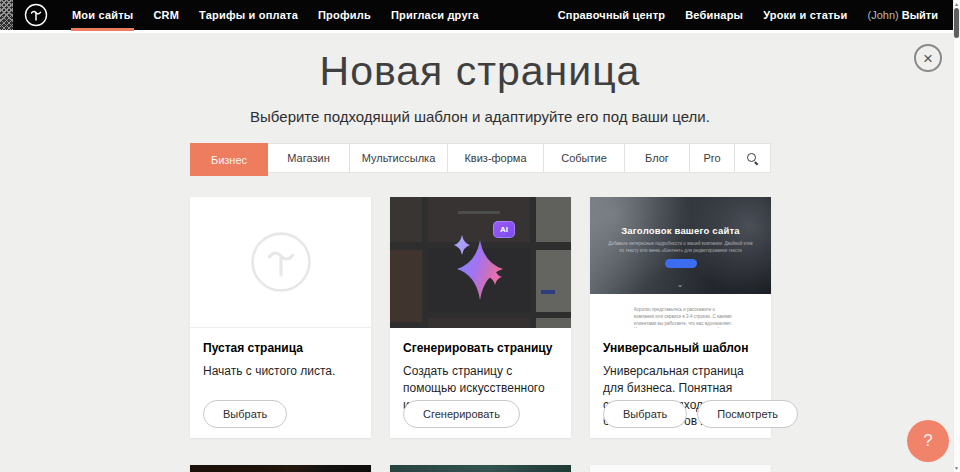 This screenshot has height=472, width=960. Describe the element at coordinates (480, 116) in the screenshot. I see `page-subtitle: Выберите подходящий шаблон и адаптируйте…` at that location.